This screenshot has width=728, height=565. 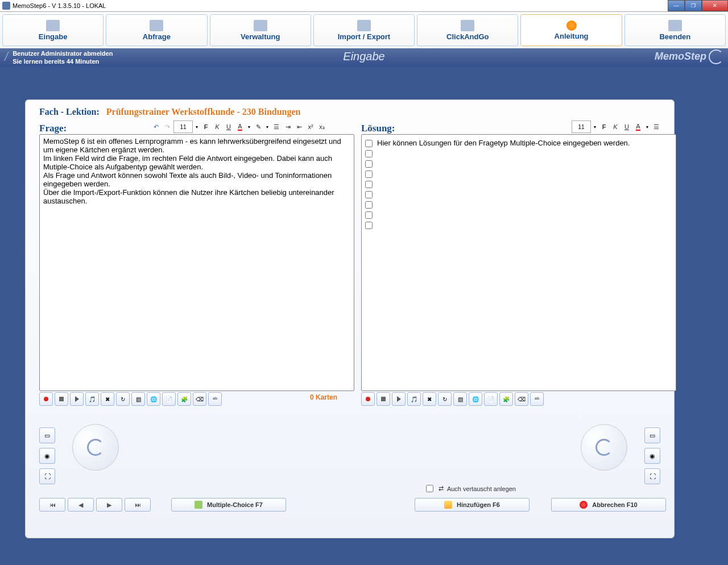 What do you see at coordinates (109, 505) in the screenshot?
I see `nav-next-button: ▶` at bounding box center [109, 505].